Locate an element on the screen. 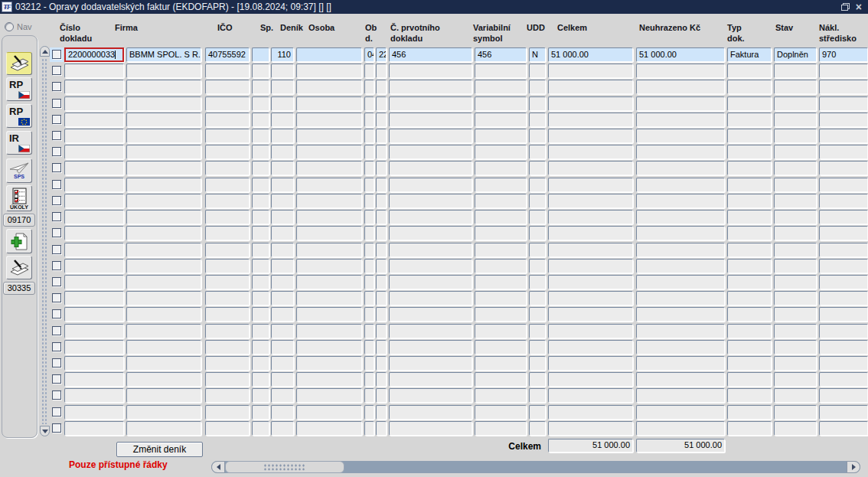  row-checkbox is located at coordinates (57, 363).